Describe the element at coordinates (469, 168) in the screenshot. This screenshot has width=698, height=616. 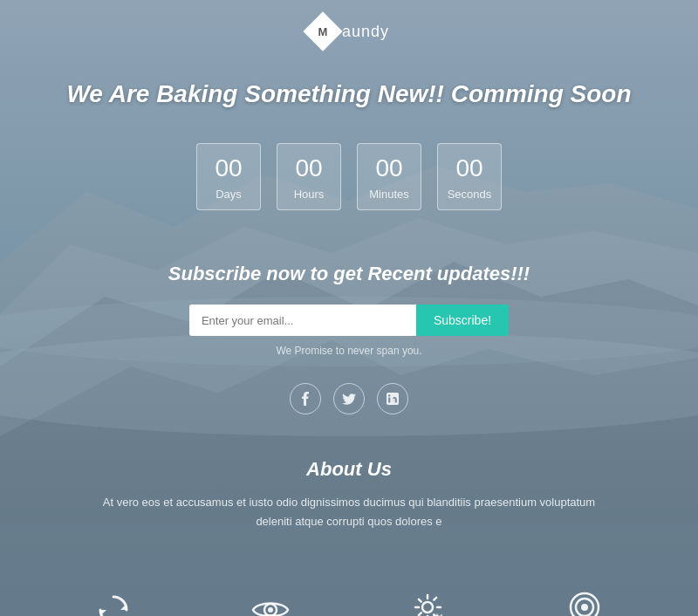
I see `seconds-value: 00` at that location.